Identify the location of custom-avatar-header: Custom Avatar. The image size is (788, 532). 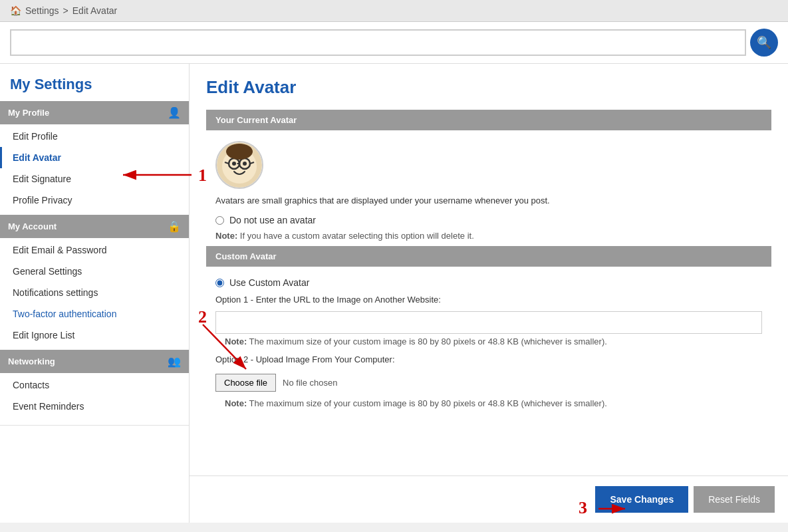
(489, 257).